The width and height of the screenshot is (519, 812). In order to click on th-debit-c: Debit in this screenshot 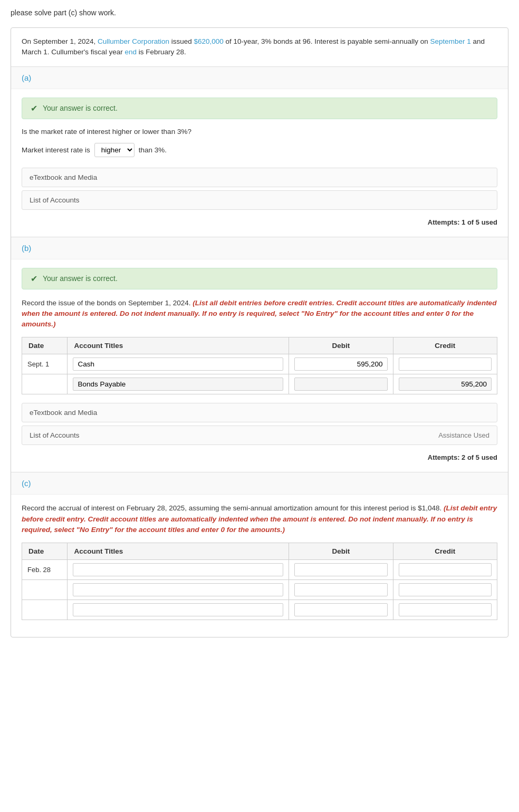, I will do `click(341, 552)`.